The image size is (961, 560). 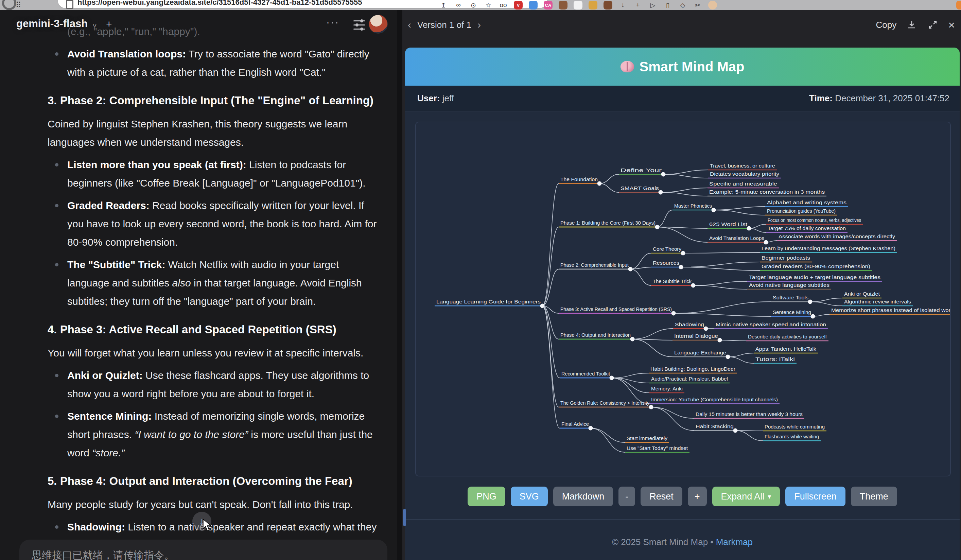 What do you see at coordinates (640, 188) in the screenshot?
I see `mindmap-node-label: SMART Goals` at bounding box center [640, 188].